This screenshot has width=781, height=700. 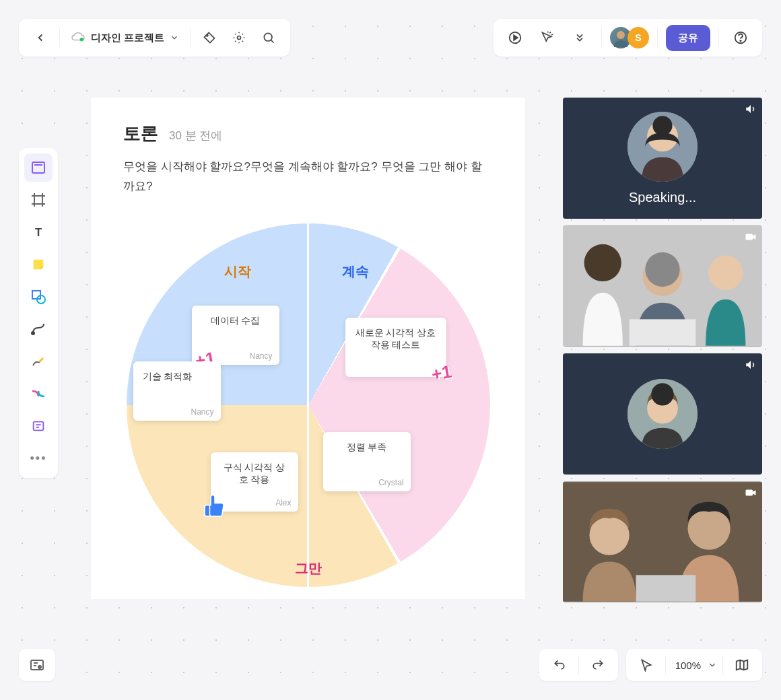 I want to click on wheel-label-continue: 계속, so click(x=355, y=272).